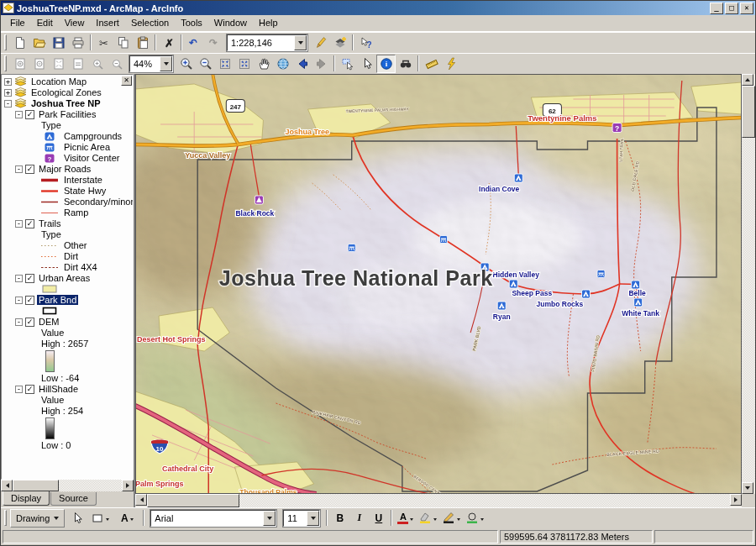 Image resolution: width=756 pixels, height=546 pixels. I want to click on cut-button: ✂, so click(104, 43).